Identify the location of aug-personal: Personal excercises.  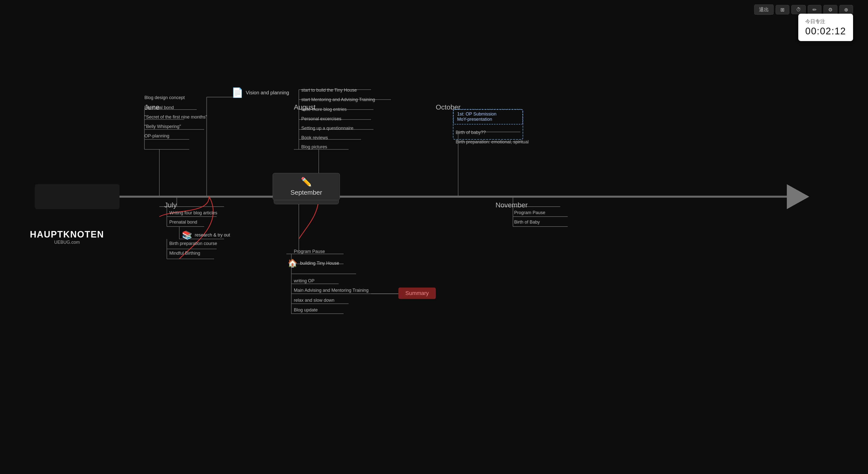
(321, 119).